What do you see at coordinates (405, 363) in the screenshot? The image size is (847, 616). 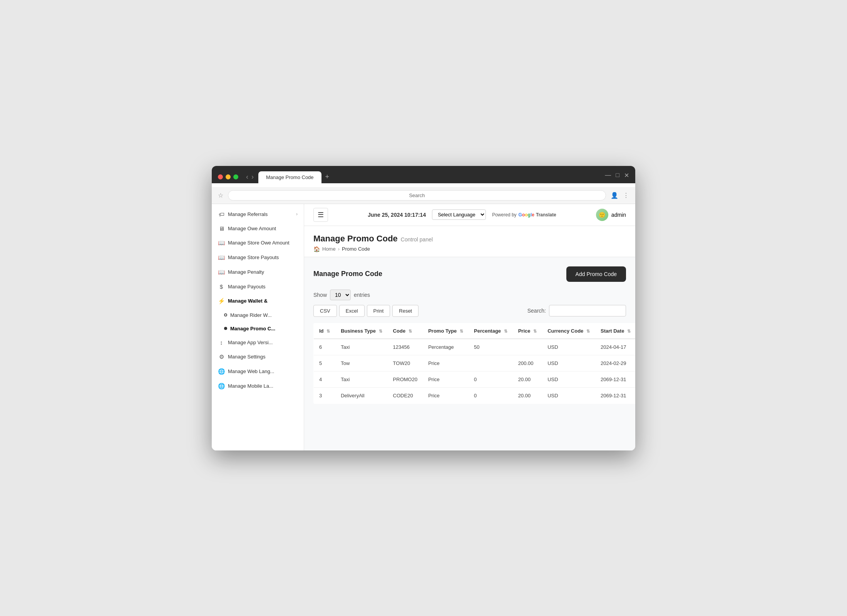 I see `cell-code: TOW20` at bounding box center [405, 363].